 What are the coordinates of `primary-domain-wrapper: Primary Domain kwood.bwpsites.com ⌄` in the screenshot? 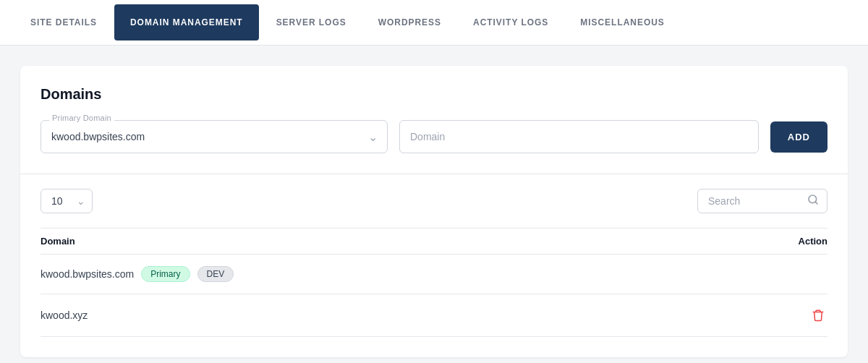 It's located at (214, 137).